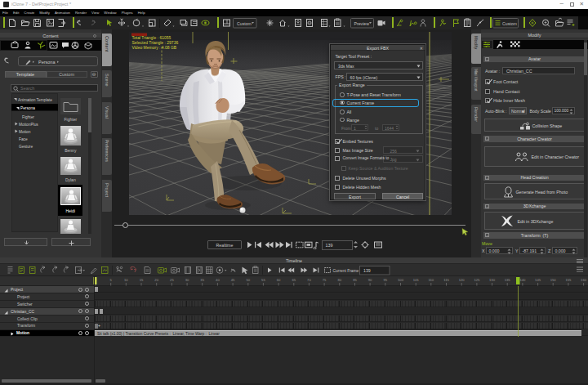 This screenshot has width=588, height=385. I want to click on svg-text: 5, so click(111, 280).